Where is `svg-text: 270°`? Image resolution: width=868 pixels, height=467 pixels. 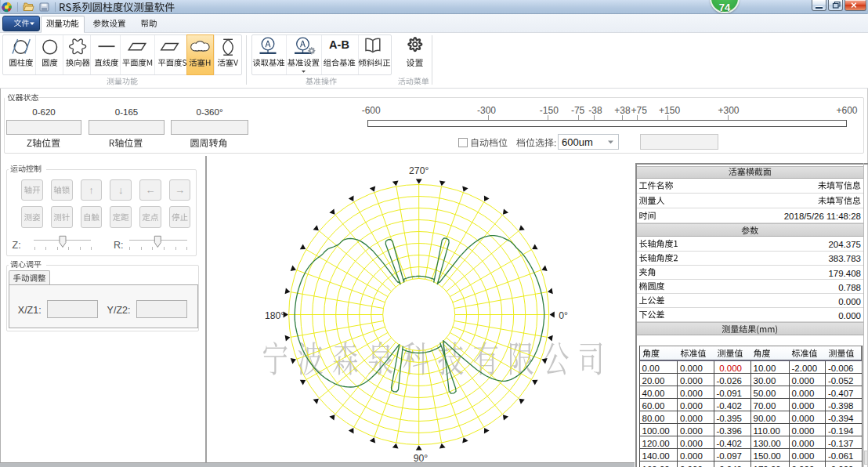
svg-text: 270° is located at coordinates (418, 171).